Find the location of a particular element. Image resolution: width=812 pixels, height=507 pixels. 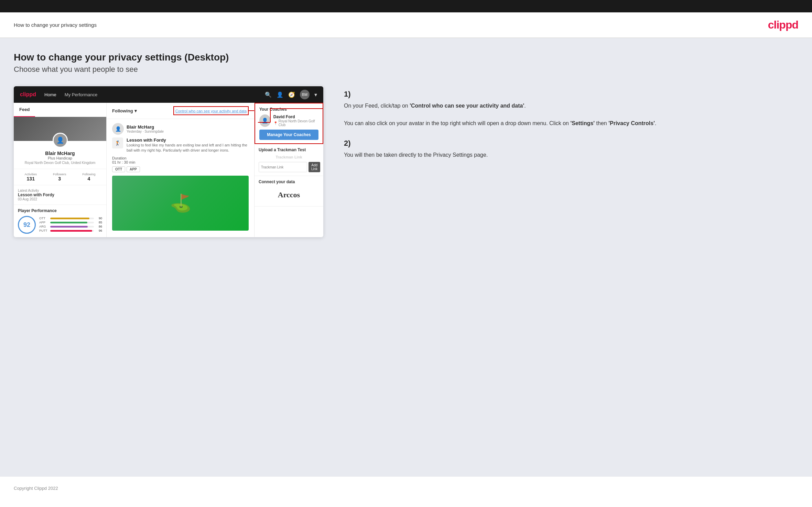

bar-track-ott is located at coordinates (72, 219).